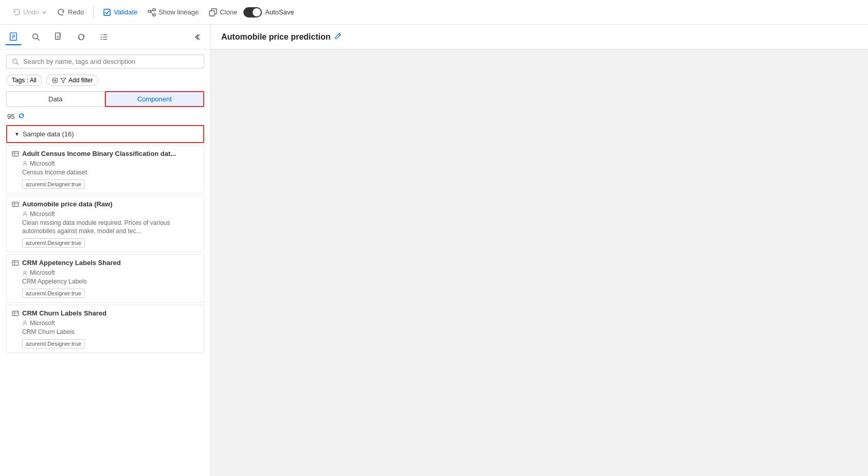 The height and width of the screenshot is (476, 868). I want to click on search-box-icon, so click(15, 62).